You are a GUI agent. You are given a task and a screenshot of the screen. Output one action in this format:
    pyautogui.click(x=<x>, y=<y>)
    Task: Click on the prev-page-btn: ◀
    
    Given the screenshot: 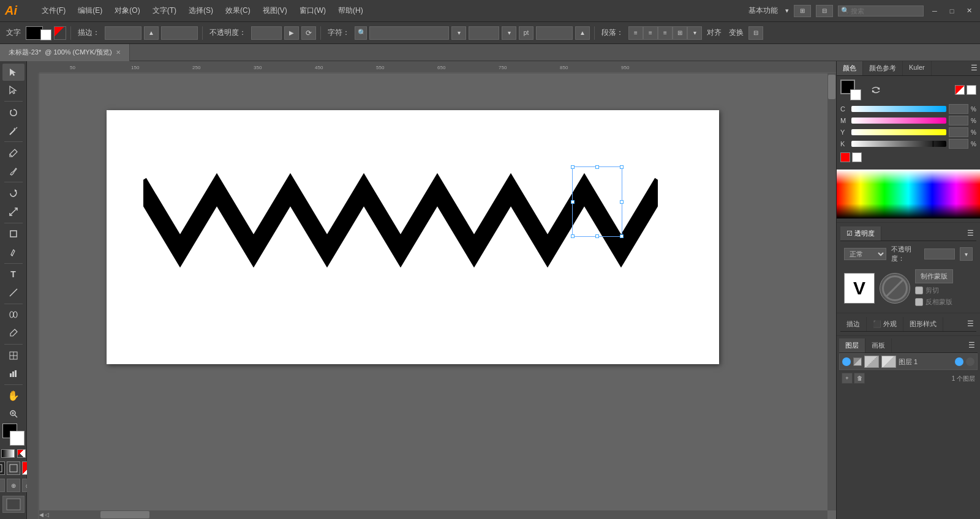 What is the action you would take?
    pyautogui.click(x=42, y=515)
    